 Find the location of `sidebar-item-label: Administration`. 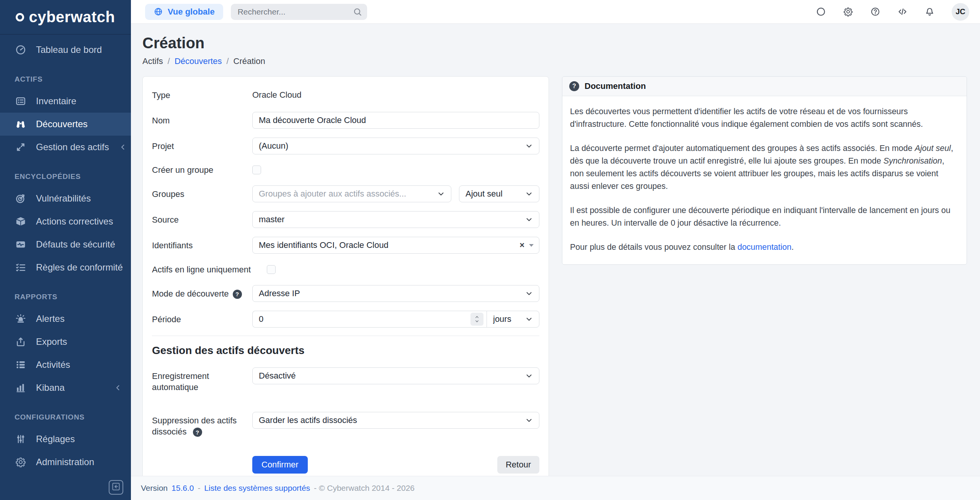

sidebar-item-label: Administration is located at coordinates (65, 462).